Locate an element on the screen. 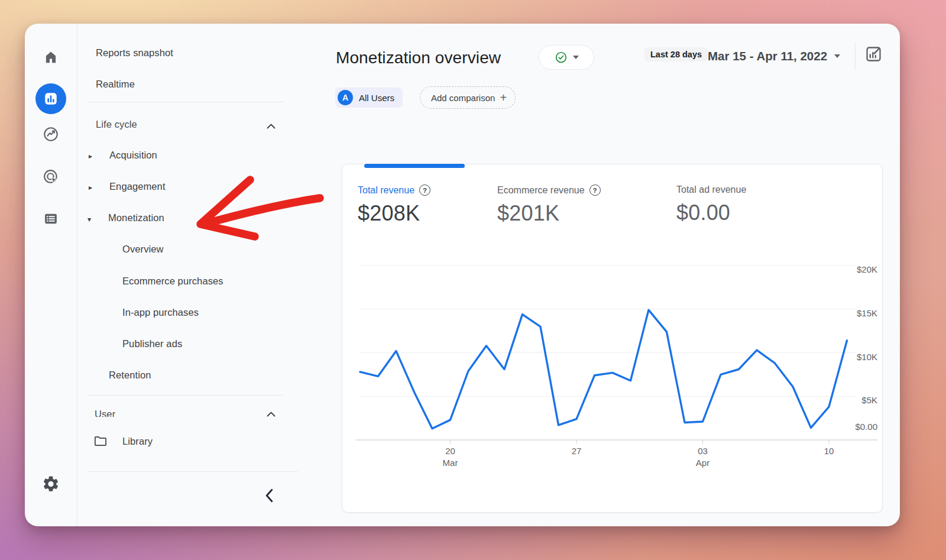 The height and width of the screenshot is (560, 946). sidebar-item-publisher-ads: Publisher ads is located at coordinates (153, 344).